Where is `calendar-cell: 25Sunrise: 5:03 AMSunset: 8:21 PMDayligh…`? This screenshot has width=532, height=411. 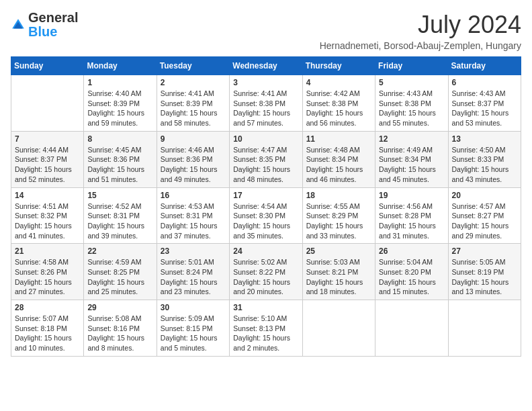
calendar-cell: 25Sunrise: 5:03 AMSunset: 8:21 PMDayligh… is located at coordinates (339, 272).